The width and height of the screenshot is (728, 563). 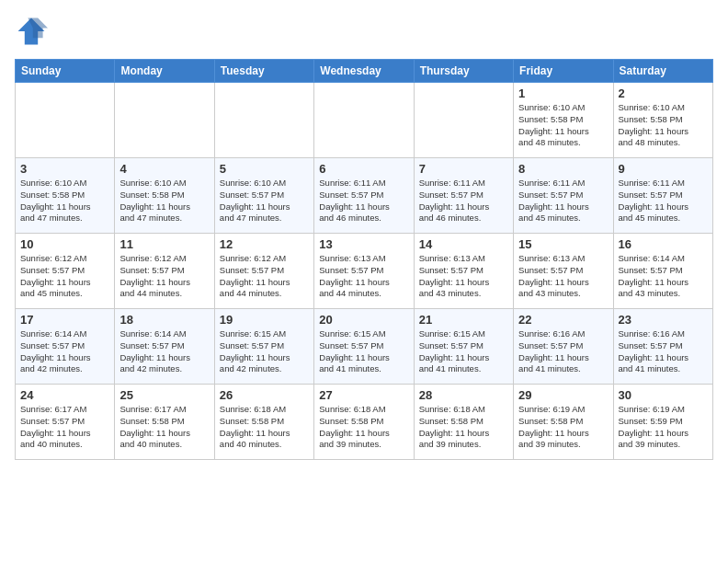 What do you see at coordinates (663, 121) in the screenshot?
I see `calendar-cell: 2Sunrise: 6:10 AM Sunset: 5:58 PM Daylig…` at bounding box center [663, 121].